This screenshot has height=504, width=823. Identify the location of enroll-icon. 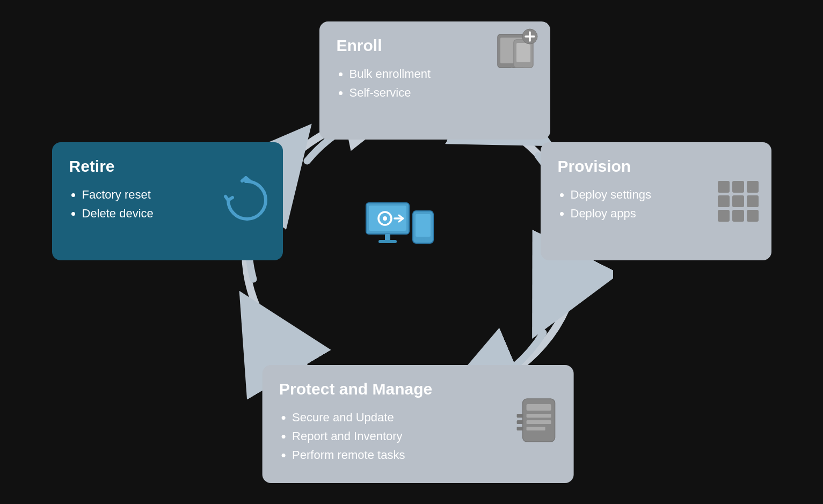
(515, 49).